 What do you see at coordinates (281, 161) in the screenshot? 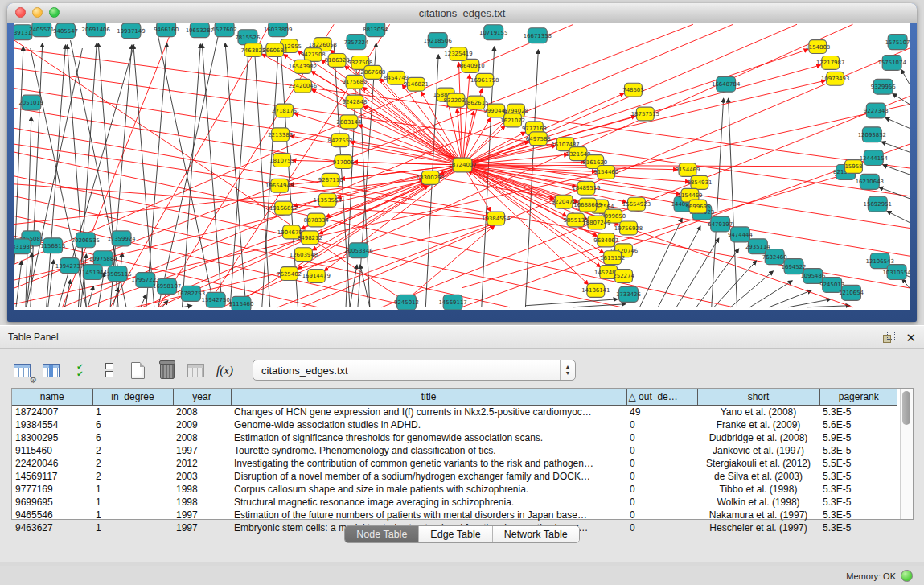
I see `graph-node: 1810755` at bounding box center [281, 161].